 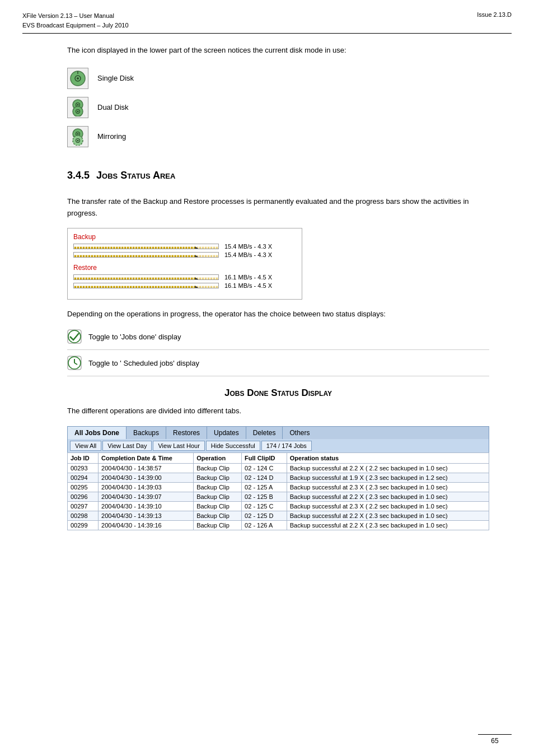 I want to click on header-title: XFile Version 2.13 – User Manual, so click(x=76, y=16).